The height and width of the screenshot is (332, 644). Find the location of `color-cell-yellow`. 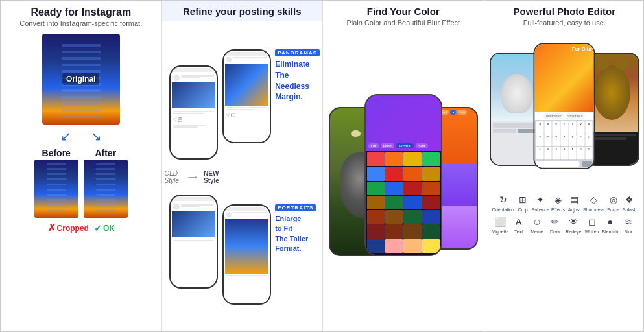

color-cell-yellow is located at coordinates (412, 160).